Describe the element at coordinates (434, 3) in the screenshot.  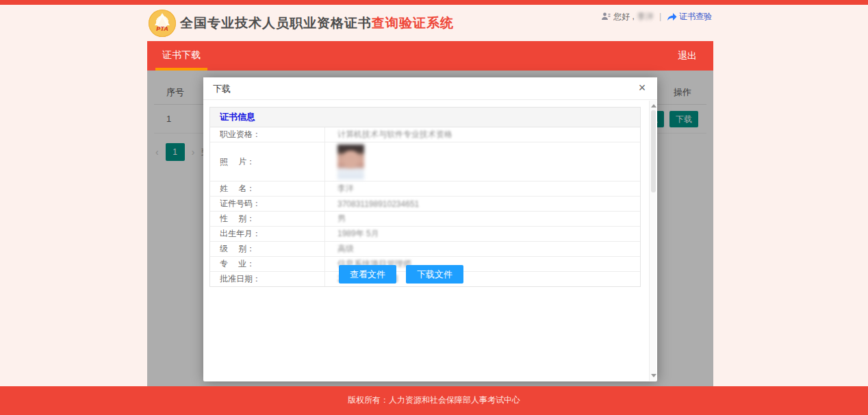
I see `top-accent-strip` at that location.